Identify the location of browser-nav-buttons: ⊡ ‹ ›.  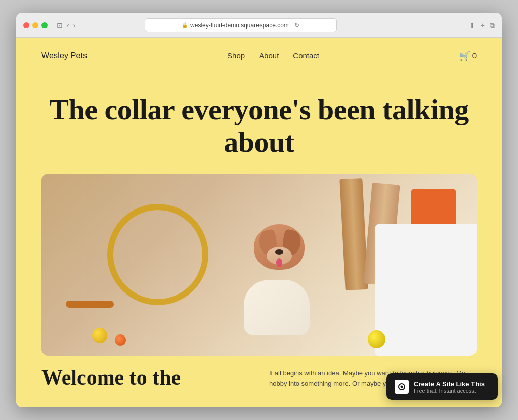
(66, 25).